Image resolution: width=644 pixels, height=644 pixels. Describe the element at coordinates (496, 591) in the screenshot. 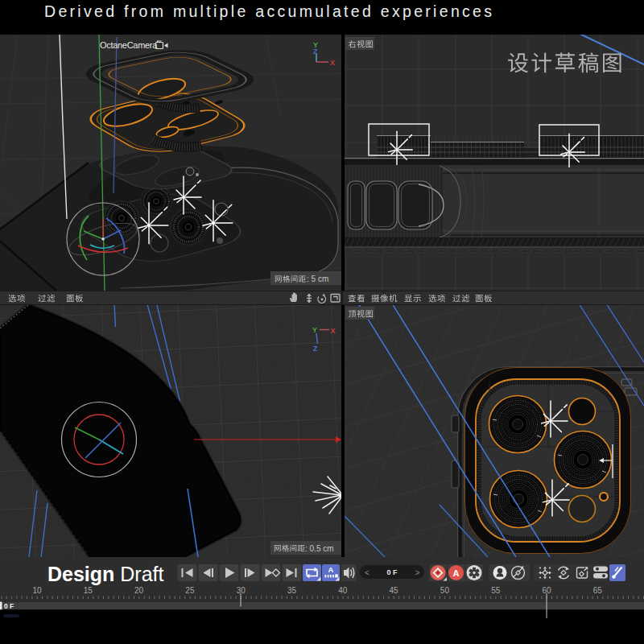

I see `svg-text: 55` at that location.